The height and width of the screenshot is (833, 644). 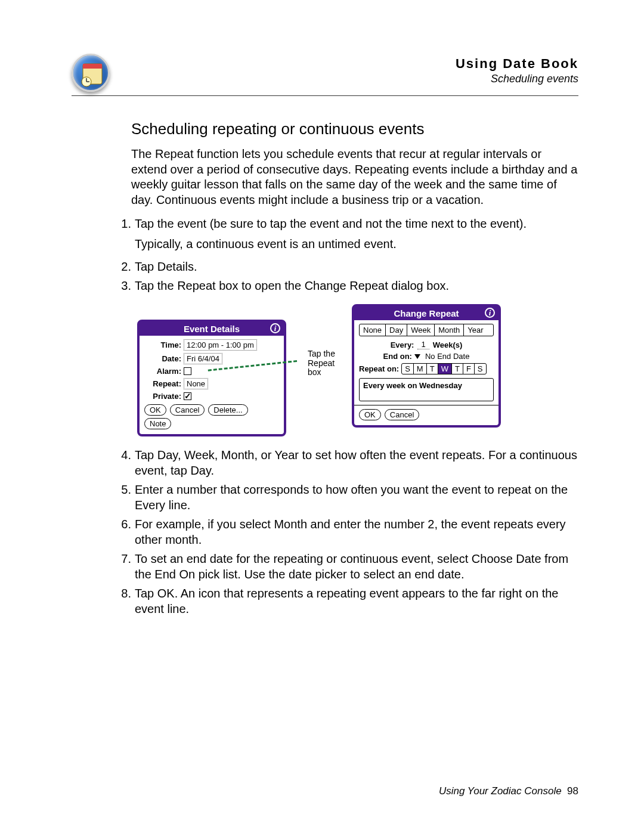 What do you see at coordinates (203, 359) in the screenshot?
I see `date-field: Fri 6/4/04` at bounding box center [203, 359].